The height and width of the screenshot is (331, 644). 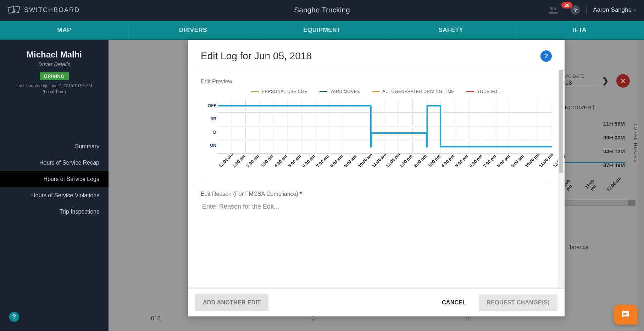 I want to click on x-tick: 3:00 am, so click(x=267, y=161).